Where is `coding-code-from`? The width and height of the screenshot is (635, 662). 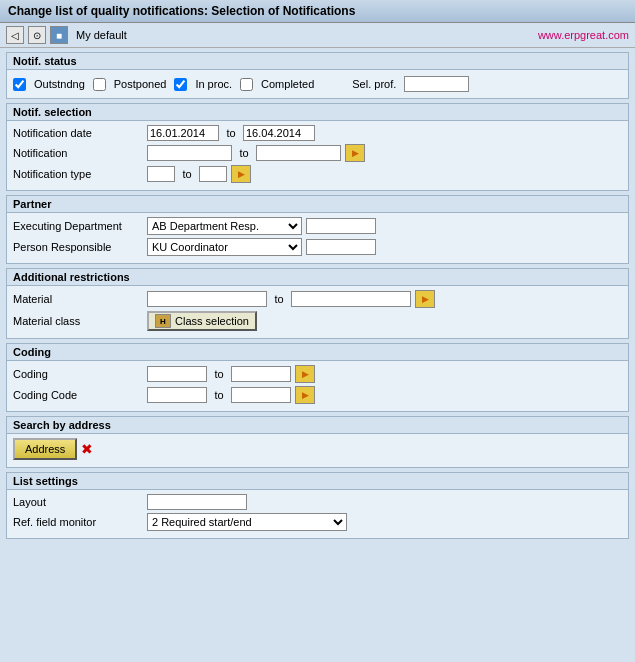
coding-code-from is located at coordinates (177, 395).